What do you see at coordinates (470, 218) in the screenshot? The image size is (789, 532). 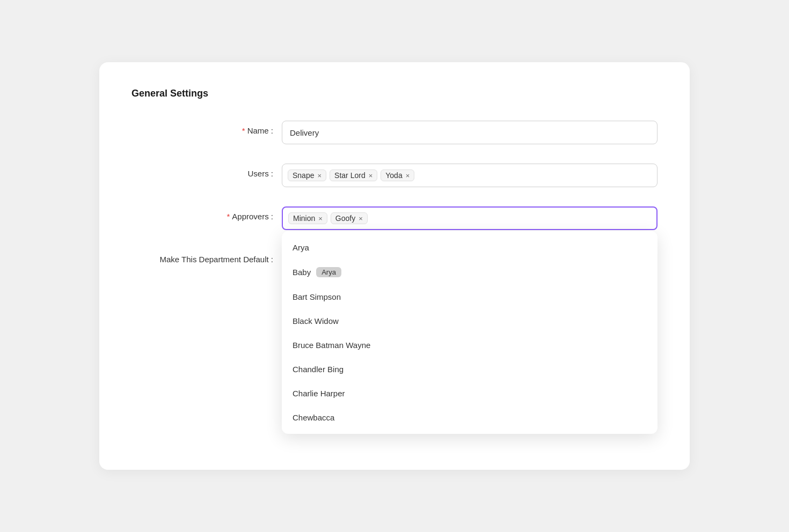 I see `approvers-tags-field: Minion × Goofy ×` at bounding box center [470, 218].